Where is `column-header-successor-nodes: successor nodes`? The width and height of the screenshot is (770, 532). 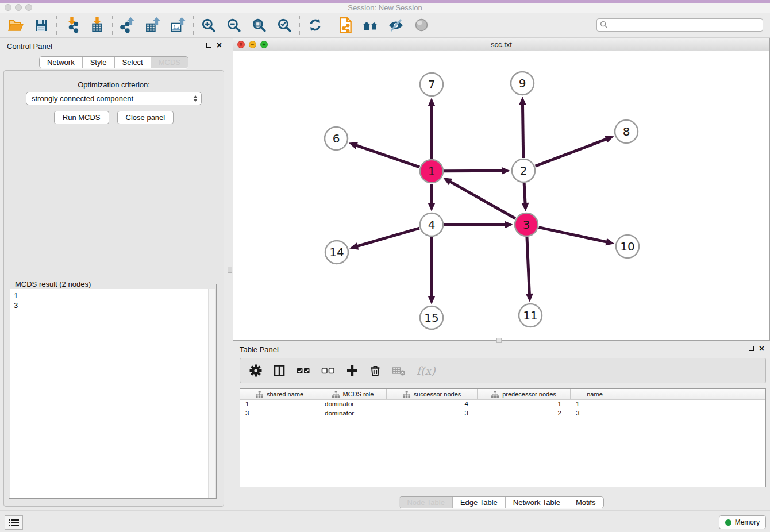
column-header-successor-nodes: successor nodes is located at coordinates (432, 394).